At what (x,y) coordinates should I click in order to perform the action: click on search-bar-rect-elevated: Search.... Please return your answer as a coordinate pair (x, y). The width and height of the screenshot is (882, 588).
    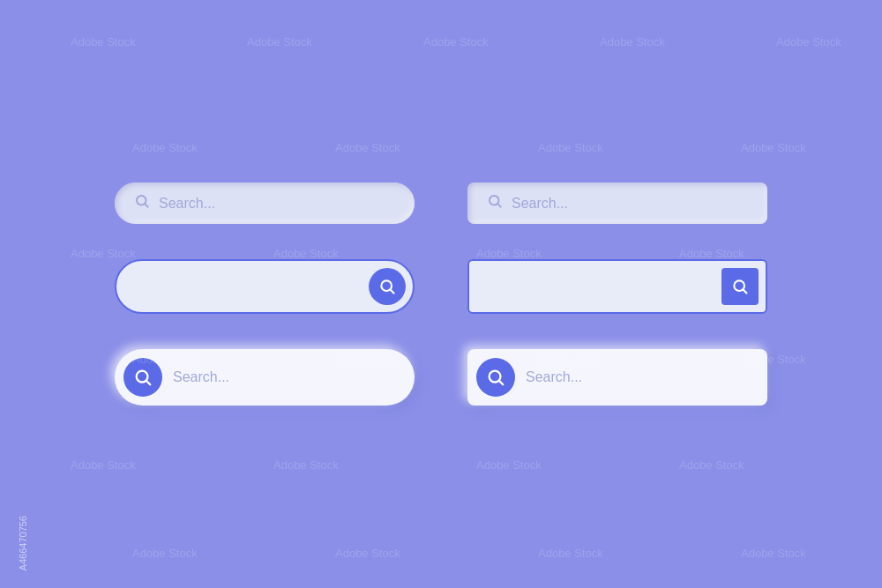
    Looking at the image, I should click on (617, 377).